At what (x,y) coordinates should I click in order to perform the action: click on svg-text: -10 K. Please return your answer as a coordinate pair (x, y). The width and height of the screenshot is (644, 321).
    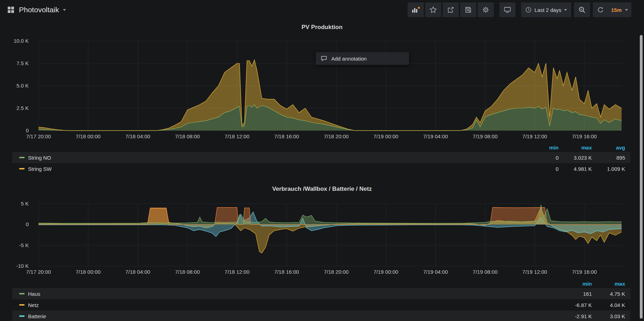
    Looking at the image, I should click on (22, 266).